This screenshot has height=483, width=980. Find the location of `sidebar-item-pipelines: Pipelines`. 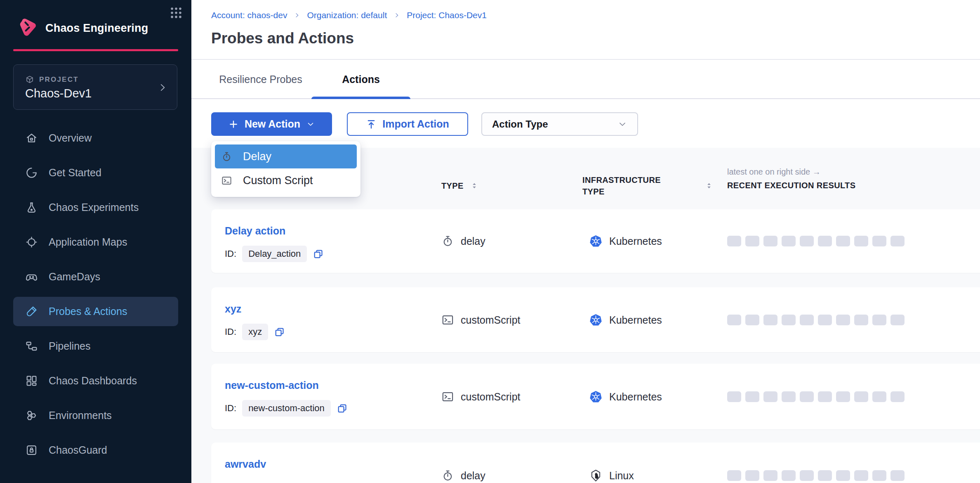

sidebar-item-pipelines: Pipelines is located at coordinates (96, 346).